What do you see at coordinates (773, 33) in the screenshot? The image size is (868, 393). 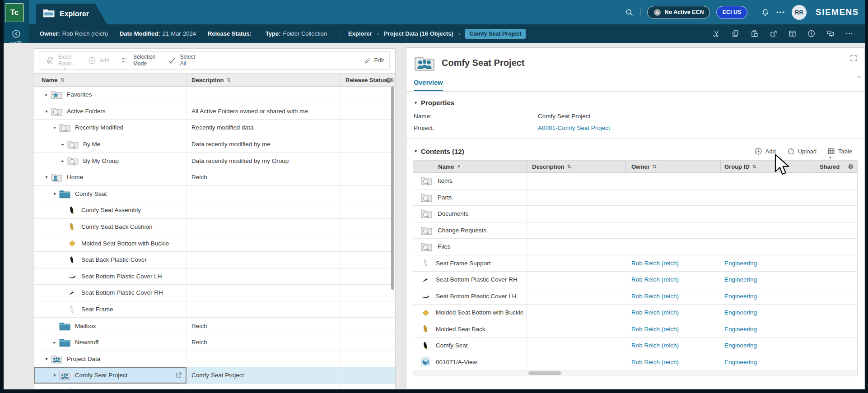 I see `open-icon` at bounding box center [773, 33].